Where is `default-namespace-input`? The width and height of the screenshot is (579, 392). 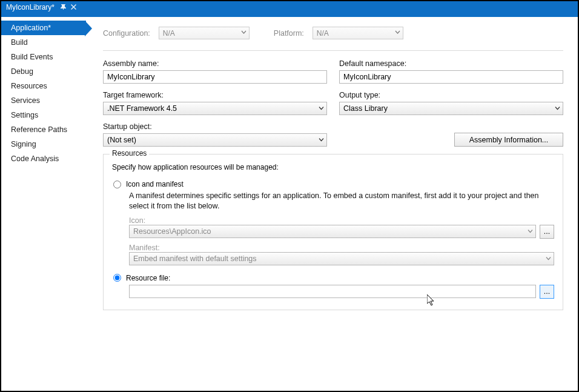
default-namespace-input is located at coordinates (451, 77).